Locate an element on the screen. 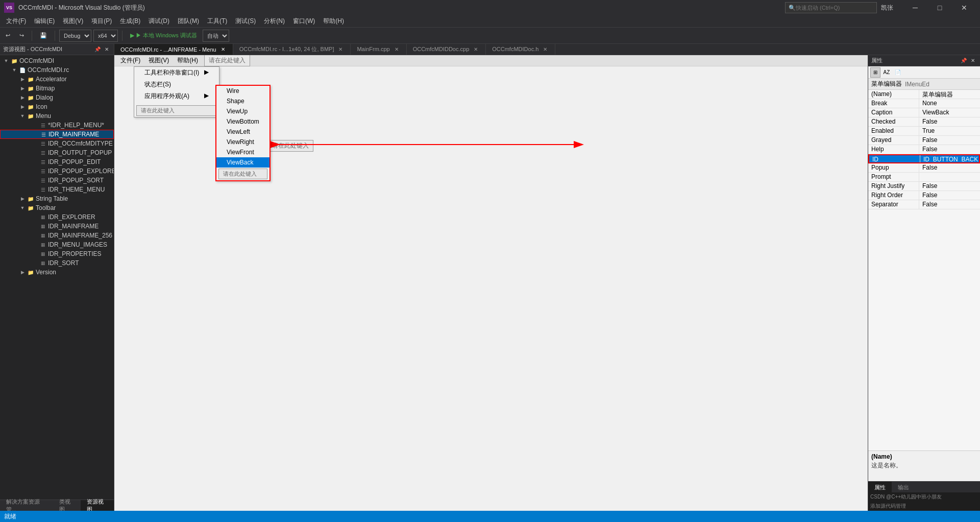 This screenshot has height=522, width=980. props-row-enabled: Enabled True is located at coordinates (924, 131).